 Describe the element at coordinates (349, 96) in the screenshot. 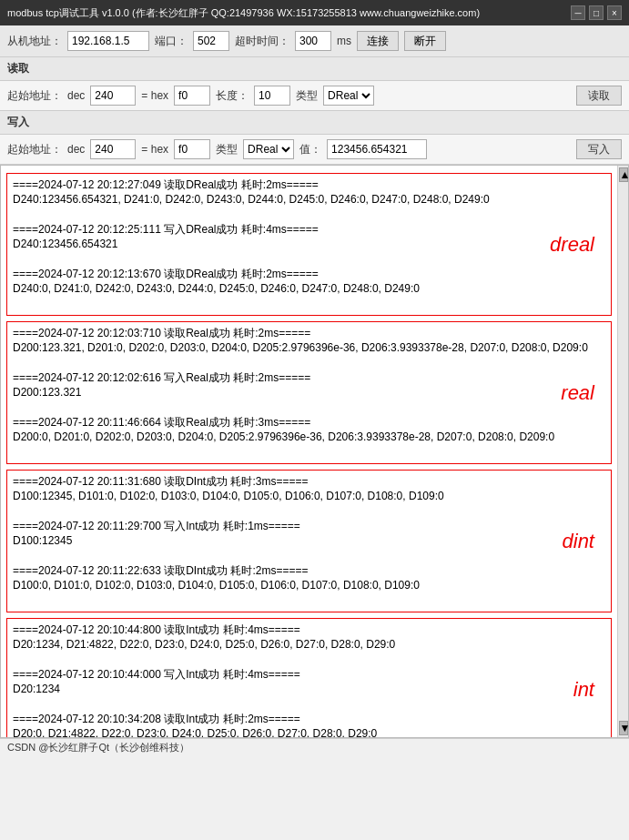

I see `read-type-select: DReal Real DInt Int Bool` at that location.